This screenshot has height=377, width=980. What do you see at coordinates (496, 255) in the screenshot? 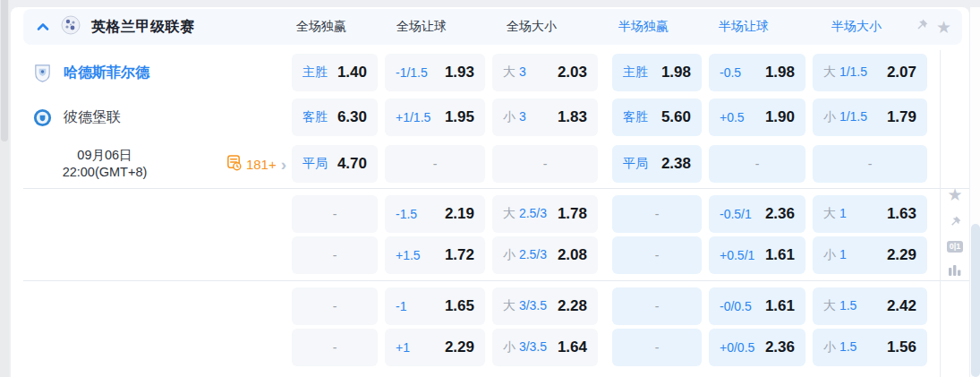
I see `alt-row: -+1.51.72小 2.5/32.08-+0.5/11.61小 12.29` at bounding box center [496, 255].